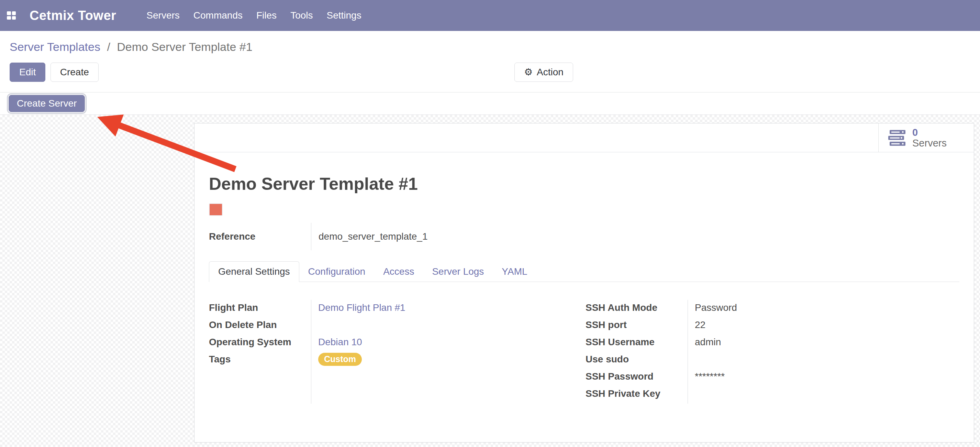 This screenshot has height=447, width=980. I want to click on breadcrumb: Server Templates / Demo Server Template …, so click(495, 47).